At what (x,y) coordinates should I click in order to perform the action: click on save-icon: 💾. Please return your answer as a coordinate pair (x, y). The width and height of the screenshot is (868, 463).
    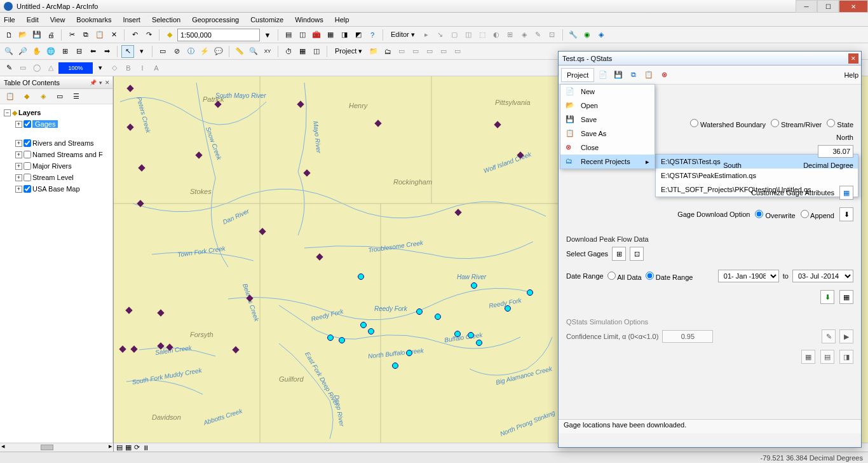
    Looking at the image, I should click on (37, 35).